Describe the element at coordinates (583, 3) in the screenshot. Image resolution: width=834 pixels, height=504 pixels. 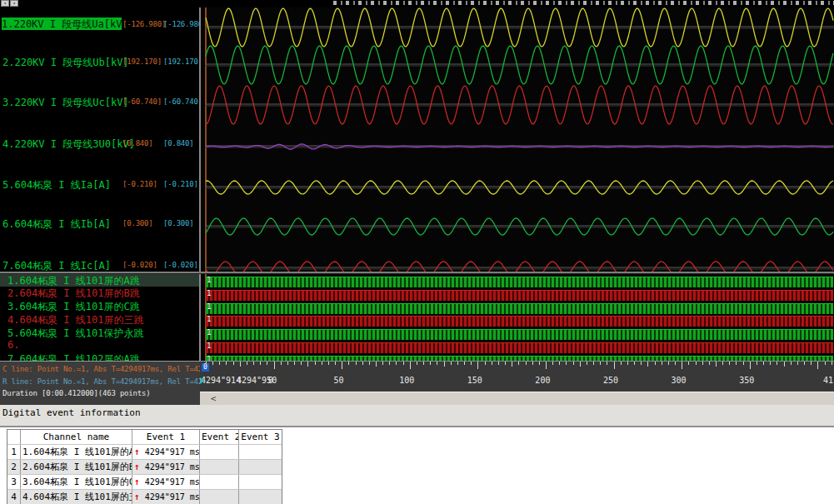
I see `clipped-title-text` at that location.